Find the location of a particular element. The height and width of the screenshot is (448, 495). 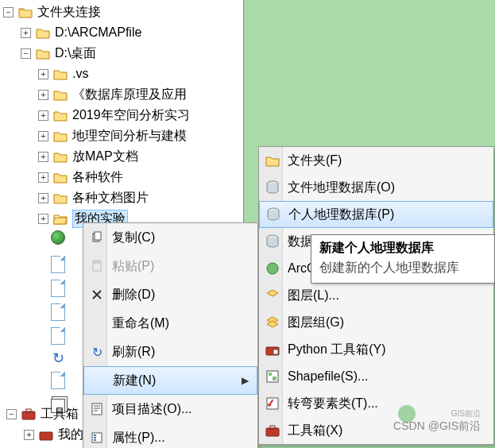

menu-label: 重命名(M) is located at coordinates (141, 324).